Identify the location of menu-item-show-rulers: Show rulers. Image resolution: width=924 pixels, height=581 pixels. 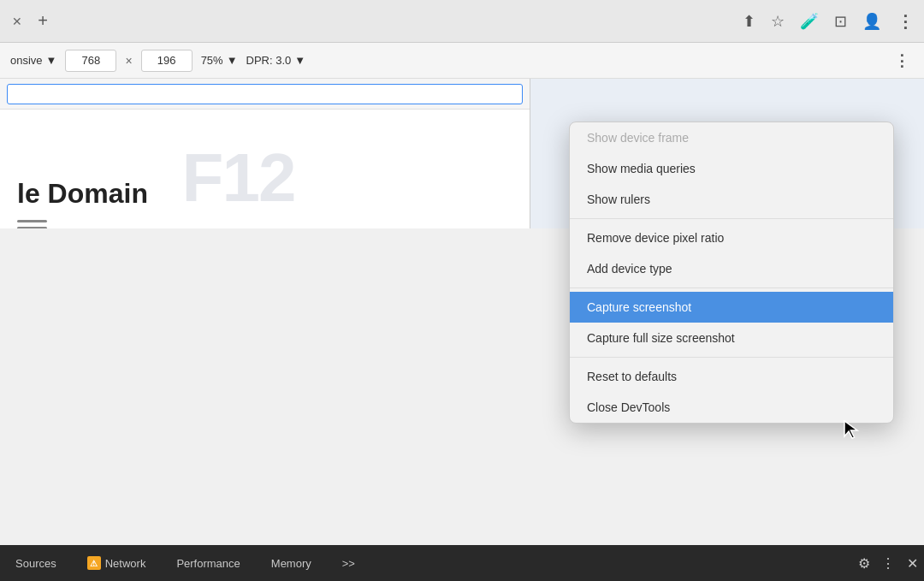
(732, 199).